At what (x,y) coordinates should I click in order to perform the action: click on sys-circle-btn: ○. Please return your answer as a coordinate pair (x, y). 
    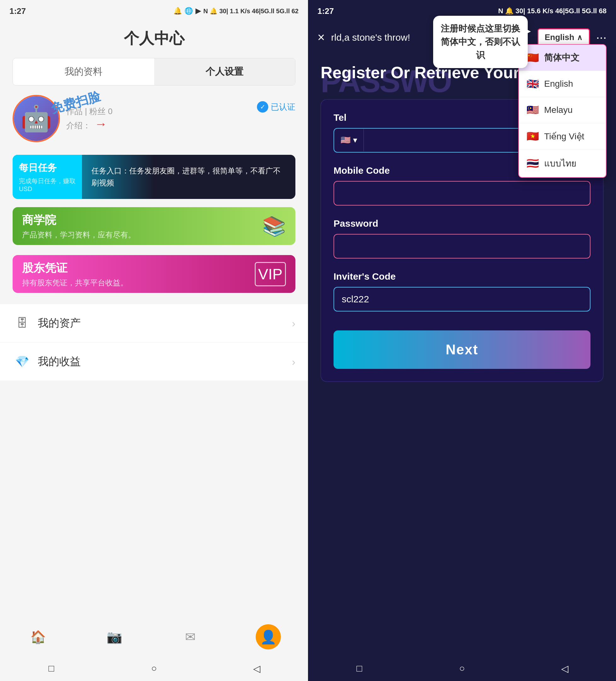
    Looking at the image, I should click on (154, 668).